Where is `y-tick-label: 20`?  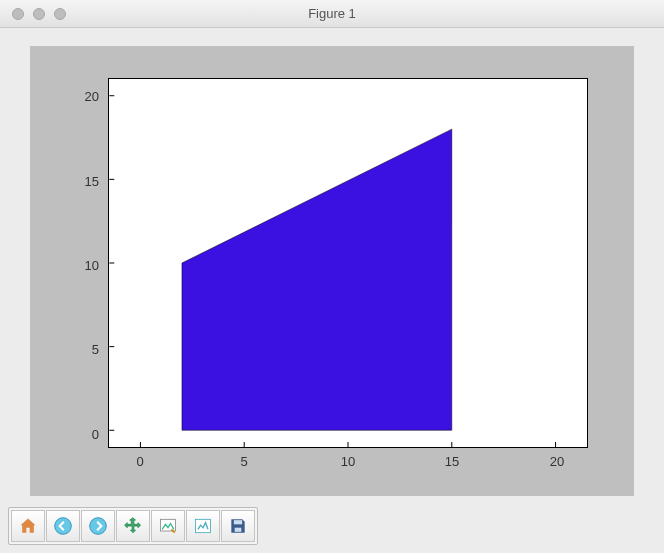
y-tick-label: 20 is located at coordinates (79, 96).